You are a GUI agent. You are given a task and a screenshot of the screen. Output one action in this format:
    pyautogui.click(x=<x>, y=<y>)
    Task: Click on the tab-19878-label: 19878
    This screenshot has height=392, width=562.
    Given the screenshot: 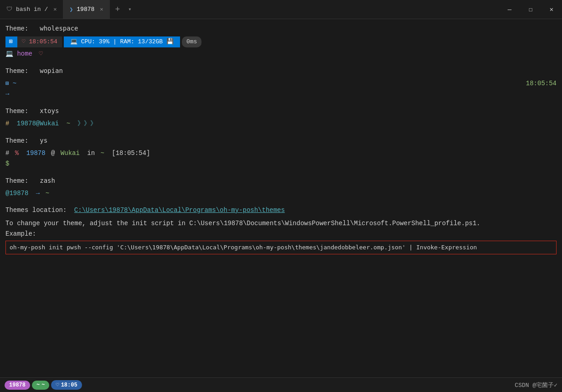 What is the action you would take?
    pyautogui.click(x=86, y=9)
    